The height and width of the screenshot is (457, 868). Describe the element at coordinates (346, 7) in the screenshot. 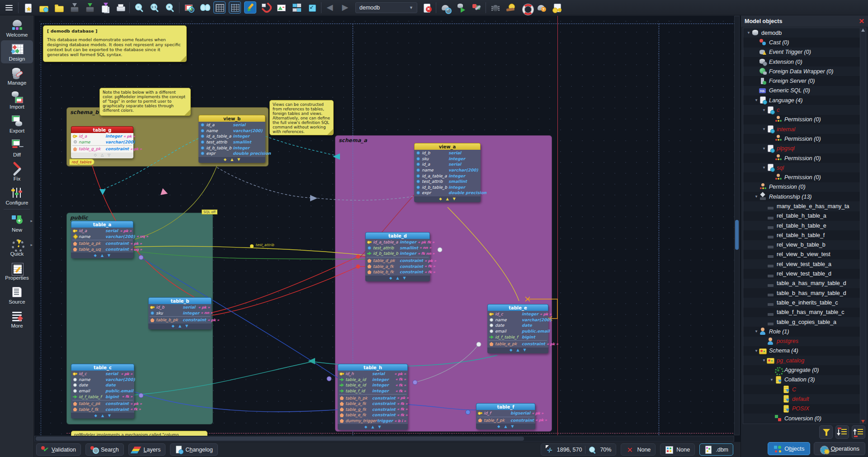

I see `nav-forward-button` at that location.